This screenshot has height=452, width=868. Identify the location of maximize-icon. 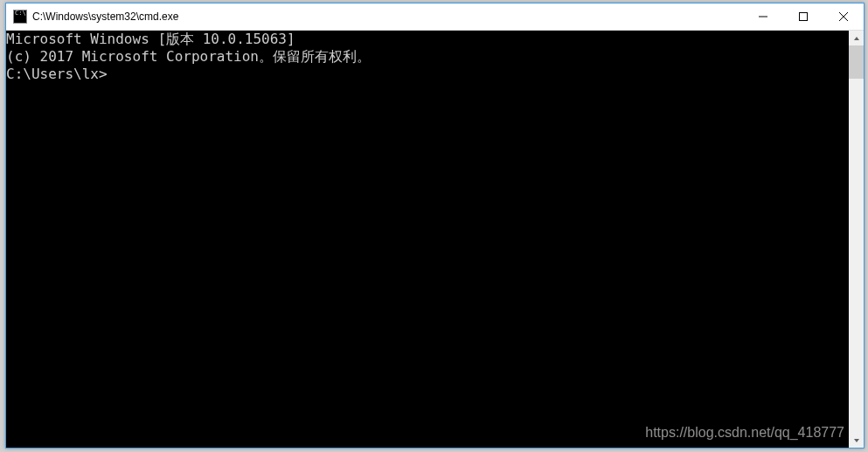
(803, 17).